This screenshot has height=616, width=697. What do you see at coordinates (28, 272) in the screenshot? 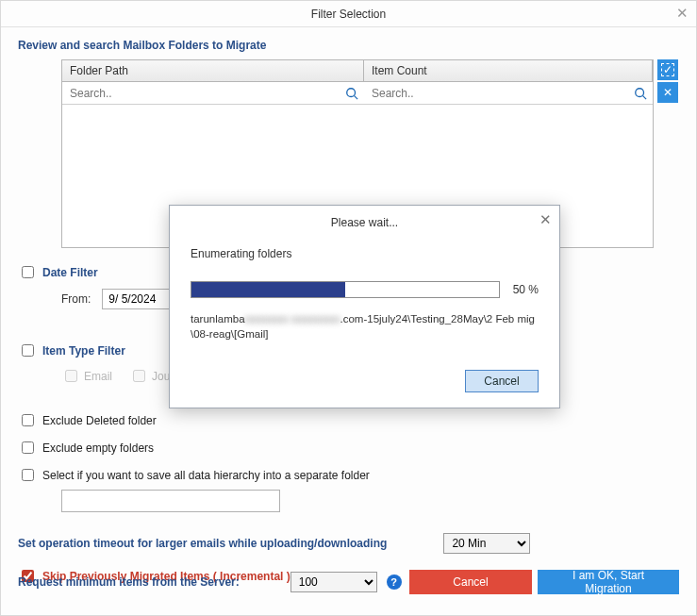
I see `date-filter-checkbox` at bounding box center [28, 272].